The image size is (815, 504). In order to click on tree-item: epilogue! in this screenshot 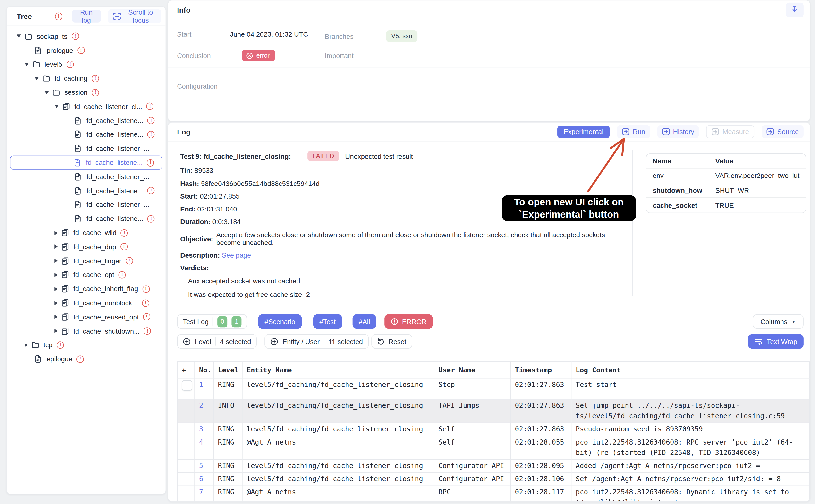, I will do `click(86, 359)`.